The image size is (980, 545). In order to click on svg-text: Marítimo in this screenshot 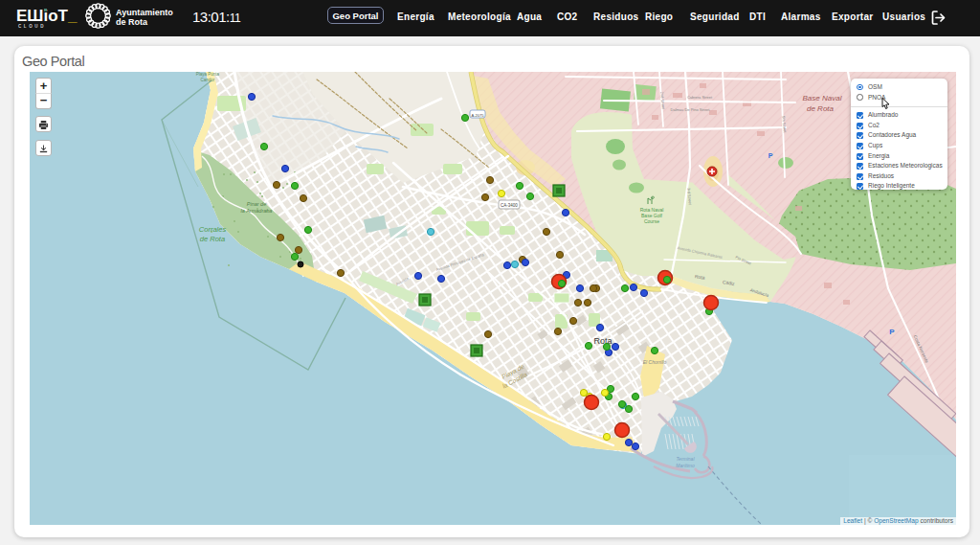, I will do `click(685, 466)`.